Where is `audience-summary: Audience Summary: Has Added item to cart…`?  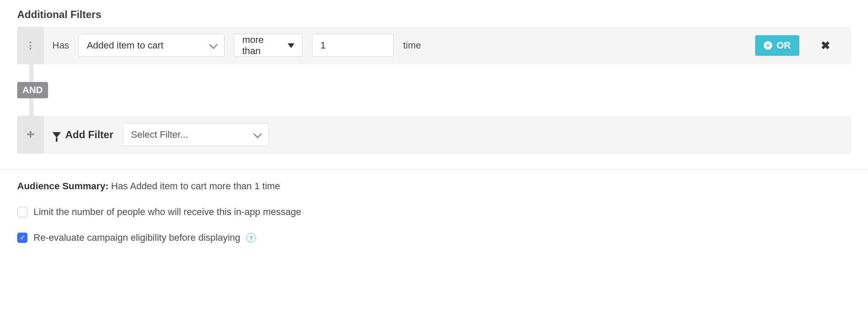 audience-summary: Audience Summary: Has Added item to cart… is located at coordinates (443, 186).